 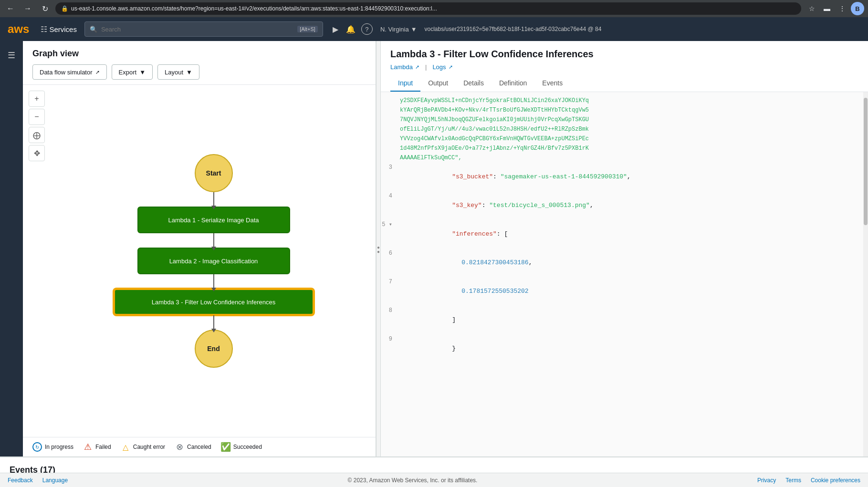 I want to click on tab-details: Details, so click(x=473, y=83).